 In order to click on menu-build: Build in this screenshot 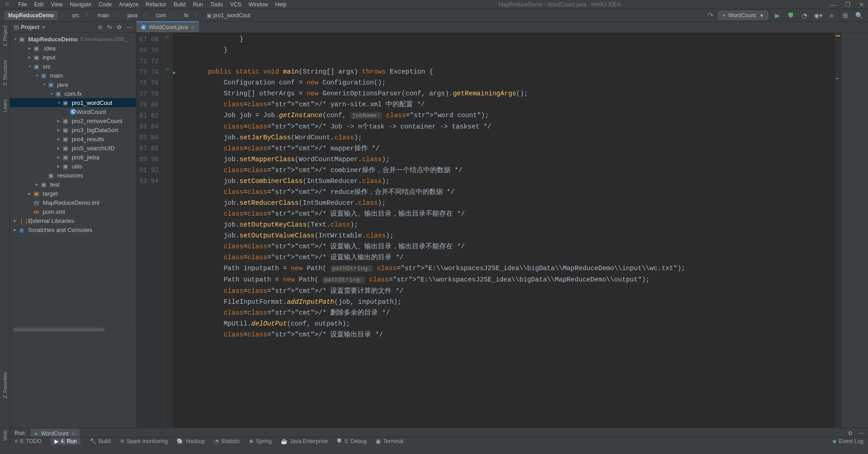, I will do `click(180, 5)`.